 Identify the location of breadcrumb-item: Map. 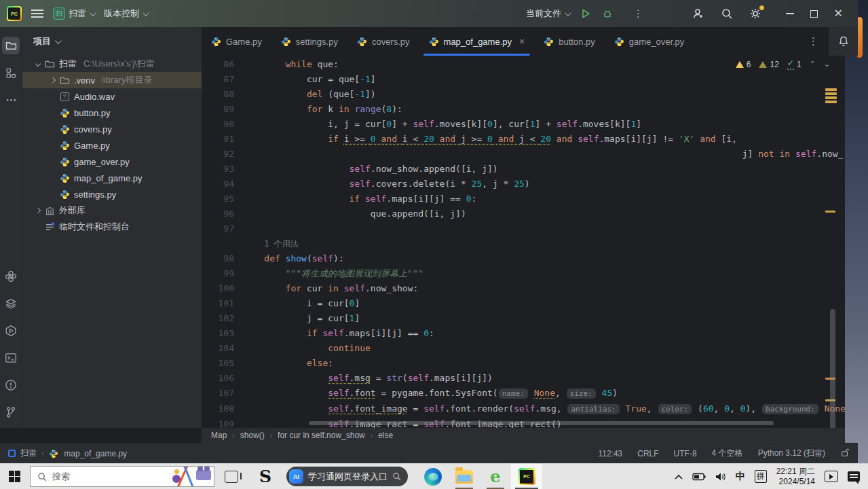
(219, 435).